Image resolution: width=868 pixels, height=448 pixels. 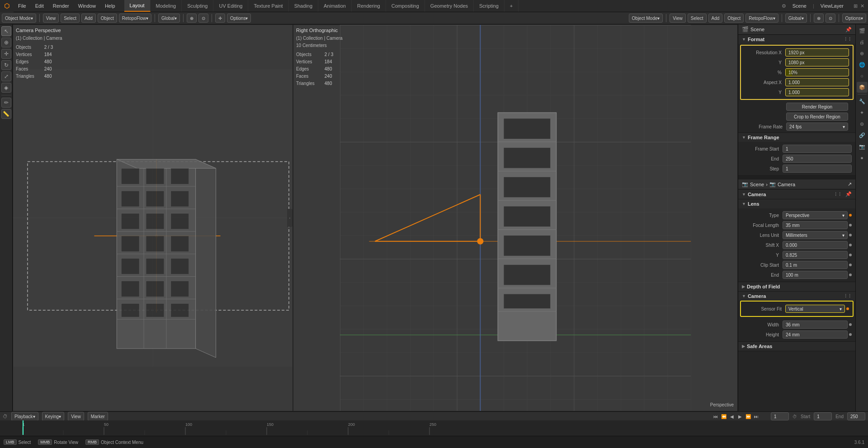 What do you see at coordinates (40, 6) in the screenshot?
I see `menu-edit: Edit` at bounding box center [40, 6].